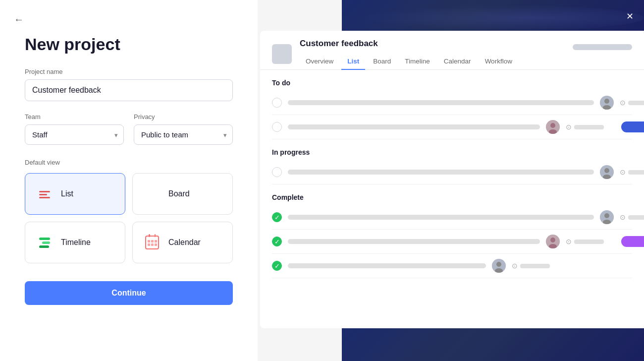  Describe the element at coordinates (466, 61) in the screenshot. I see `tabs: Overview List Board Timeline Calendar Wo…` at that location.